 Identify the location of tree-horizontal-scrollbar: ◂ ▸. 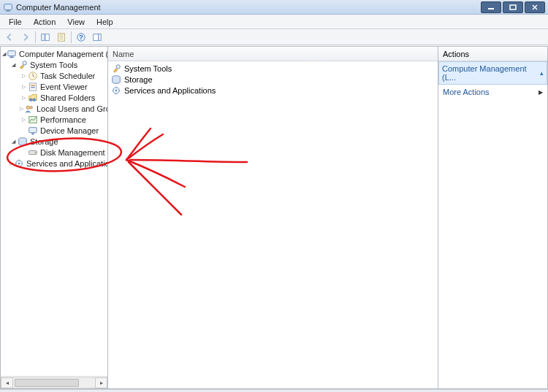
(54, 383).